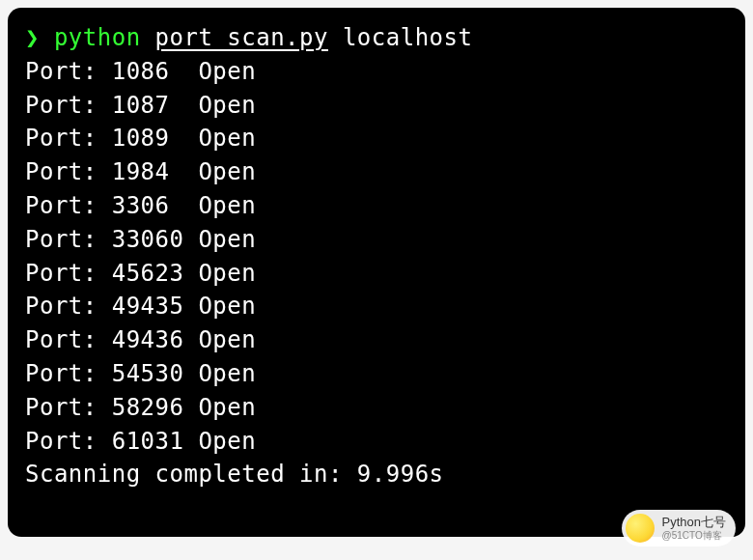  What do you see at coordinates (694, 522) in the screenshot?
I see `watermark-title: Python七号` at bounding box center [694, 522].